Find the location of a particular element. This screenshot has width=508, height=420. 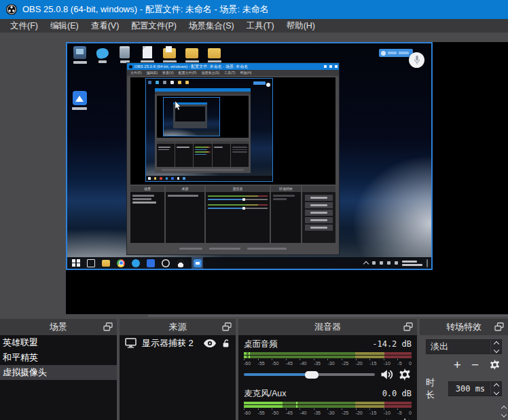

scene-item-selected: 虚拟摄像头 is located at coordinates (58, 373).